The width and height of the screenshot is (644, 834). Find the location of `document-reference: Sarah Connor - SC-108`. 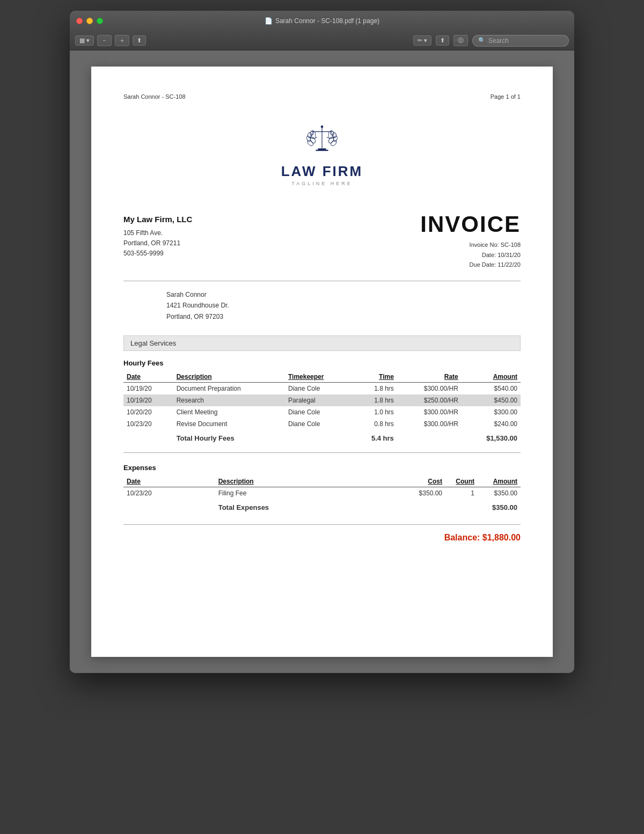

document-reference: Sarah Connor - SC-108 is located at coordinates (155, 97).